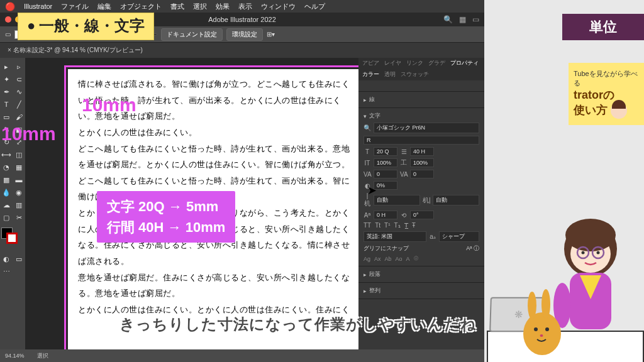  I want to click on artboard-tool: ▢, so click(6, 217).